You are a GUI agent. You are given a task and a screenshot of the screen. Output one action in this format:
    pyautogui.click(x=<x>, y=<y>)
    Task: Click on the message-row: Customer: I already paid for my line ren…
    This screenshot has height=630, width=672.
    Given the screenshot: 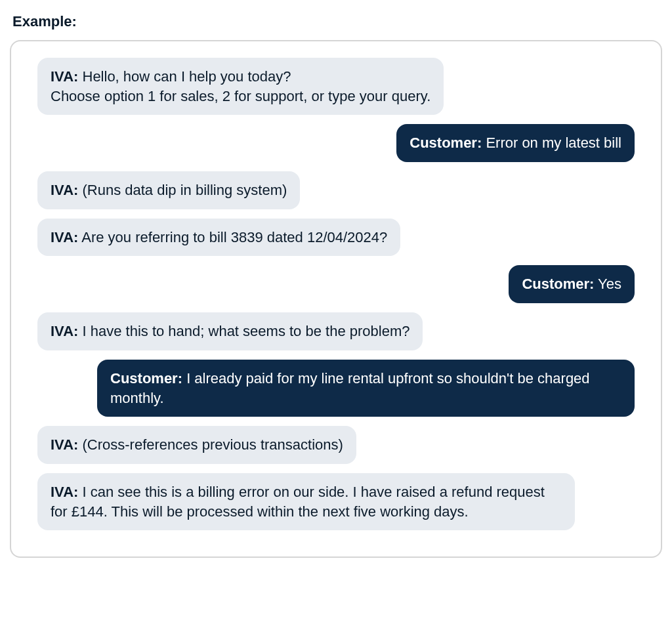 What is the action you would take?
    pyautogui.click(x=336, y=388)
    